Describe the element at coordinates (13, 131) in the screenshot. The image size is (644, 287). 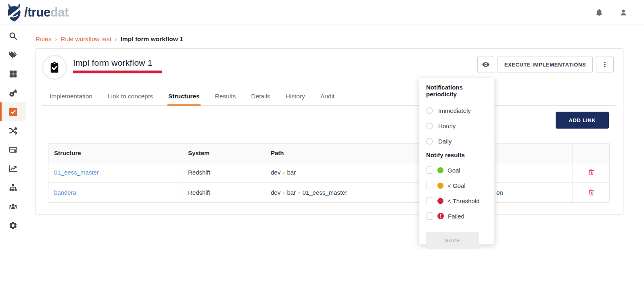
I see `sidebar-item-lineage` at that location.